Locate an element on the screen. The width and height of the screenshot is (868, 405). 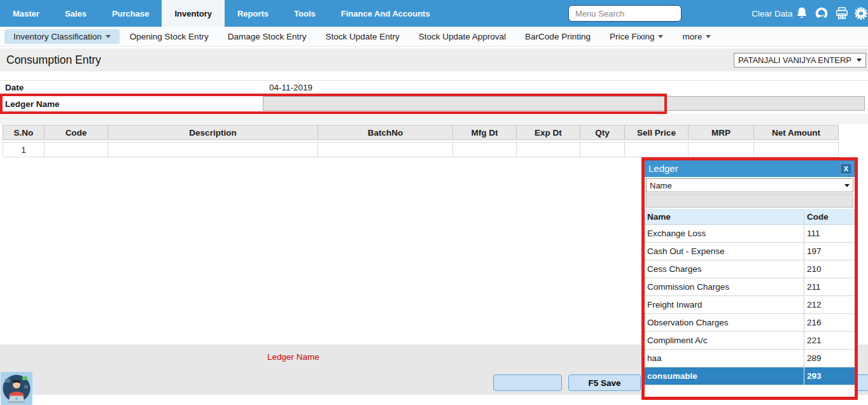
bell-icon is located at coordinates (802, 13).